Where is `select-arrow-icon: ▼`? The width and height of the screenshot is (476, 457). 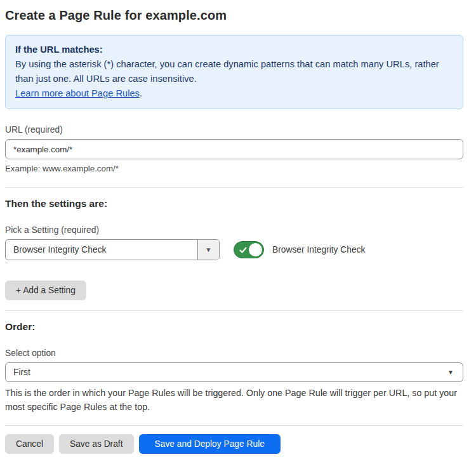 select-arrow-icon: ▼ is located at coordinates (451, 372).